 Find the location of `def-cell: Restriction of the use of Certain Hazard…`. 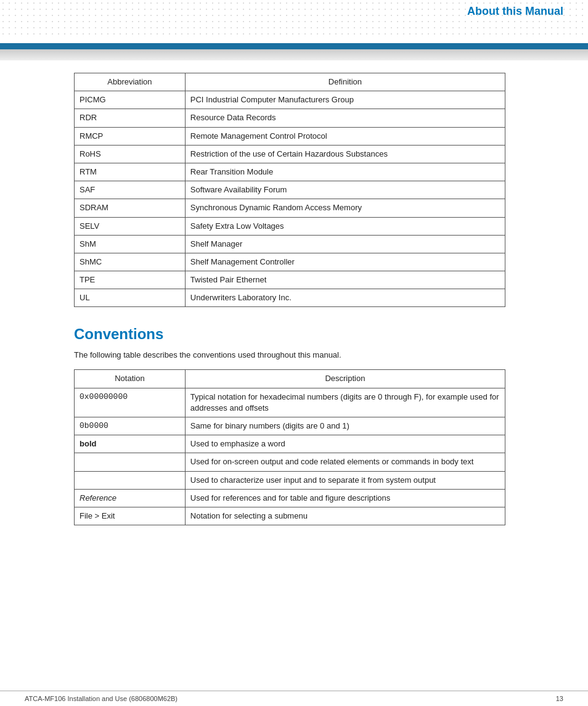

def-cell: Restriction of the use of Certain Hazard… is located at coordinates (345, 154).